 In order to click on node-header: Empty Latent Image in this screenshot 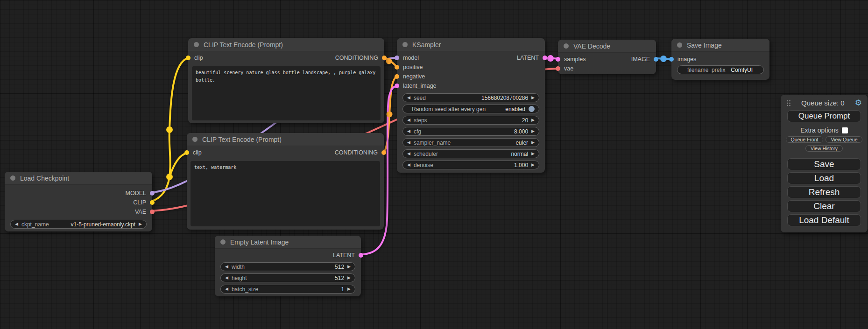, I will do `click(288, 242)`.